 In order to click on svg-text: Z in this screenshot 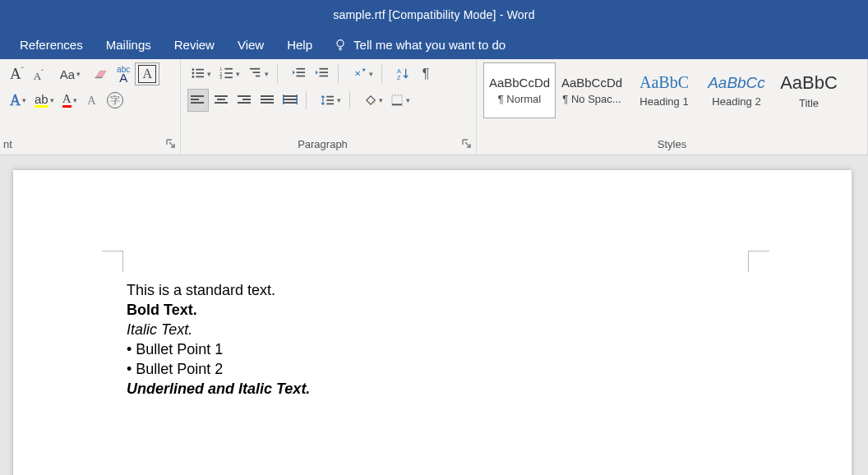, I will do `click(399, 77)`.